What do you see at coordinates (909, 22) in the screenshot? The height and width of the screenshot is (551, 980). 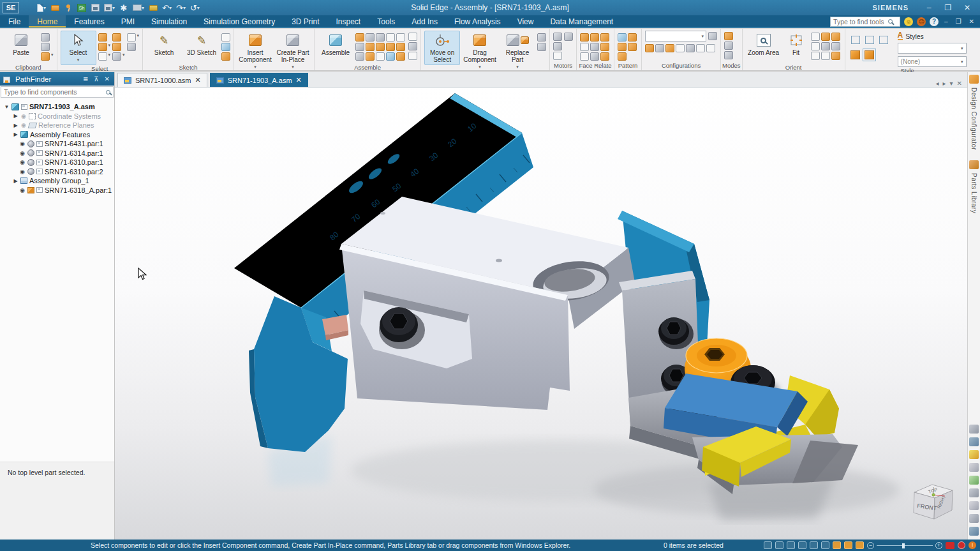 I see `feedback-happy-icon: ☺` at bounding box center [909, 22].